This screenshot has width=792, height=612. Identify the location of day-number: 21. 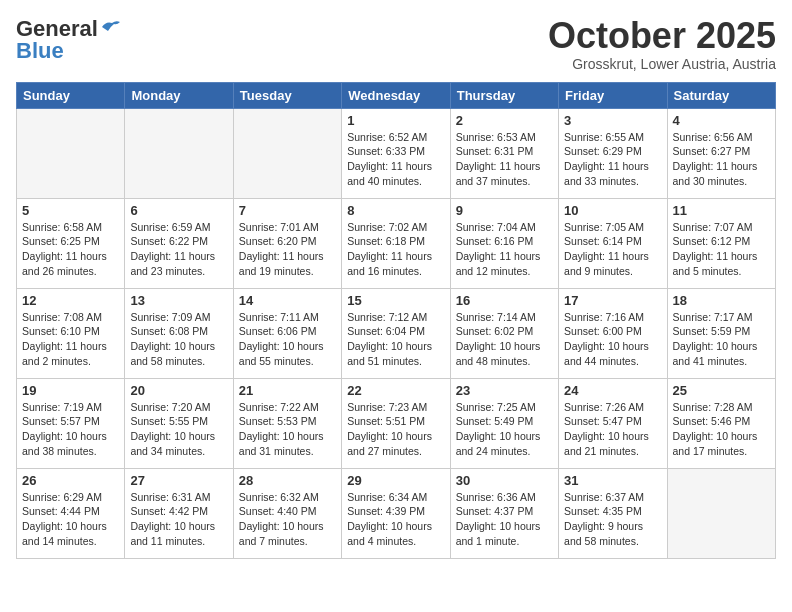
(288, 390).